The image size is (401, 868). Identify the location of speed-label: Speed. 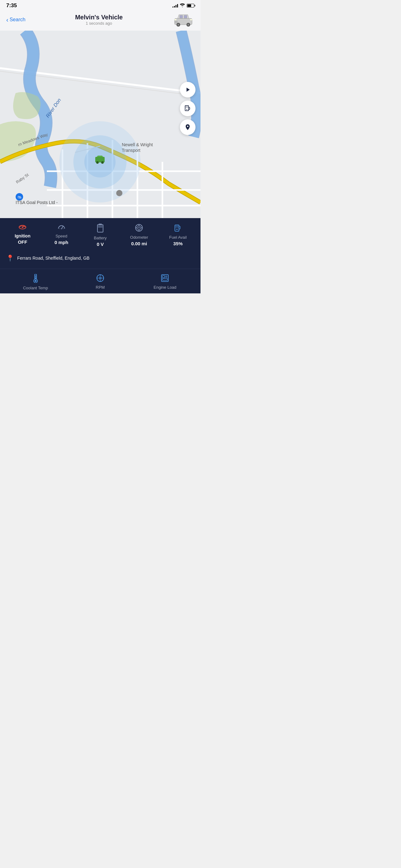
(61, 237).